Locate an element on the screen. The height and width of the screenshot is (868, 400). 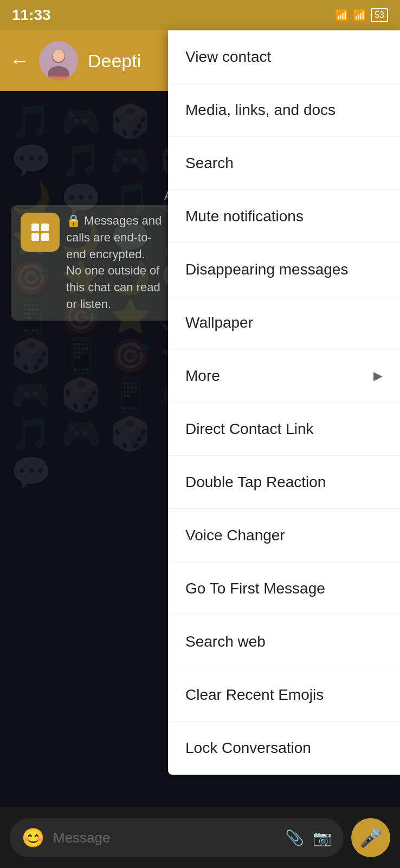
menu-label-disappearing-messages: Disappearing messages is located at coordinates (267, 270).